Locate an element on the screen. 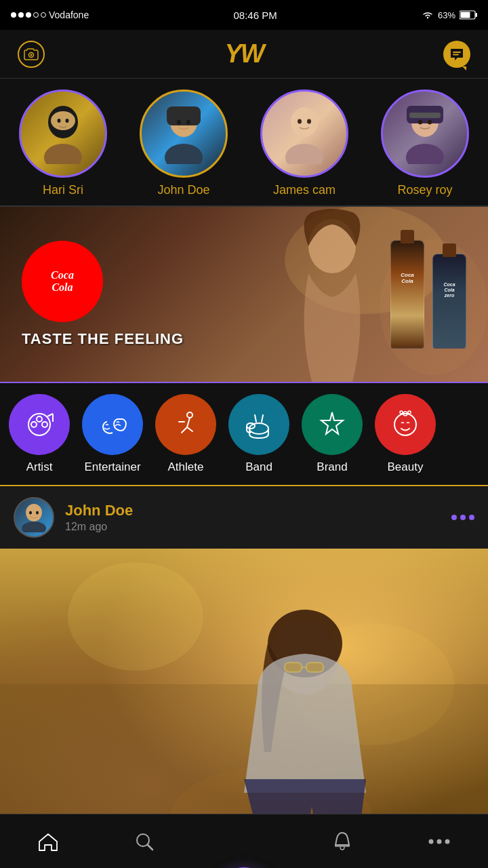  stories-row: Hari Sri John Doe James cam is located at coordinates (244, 142).